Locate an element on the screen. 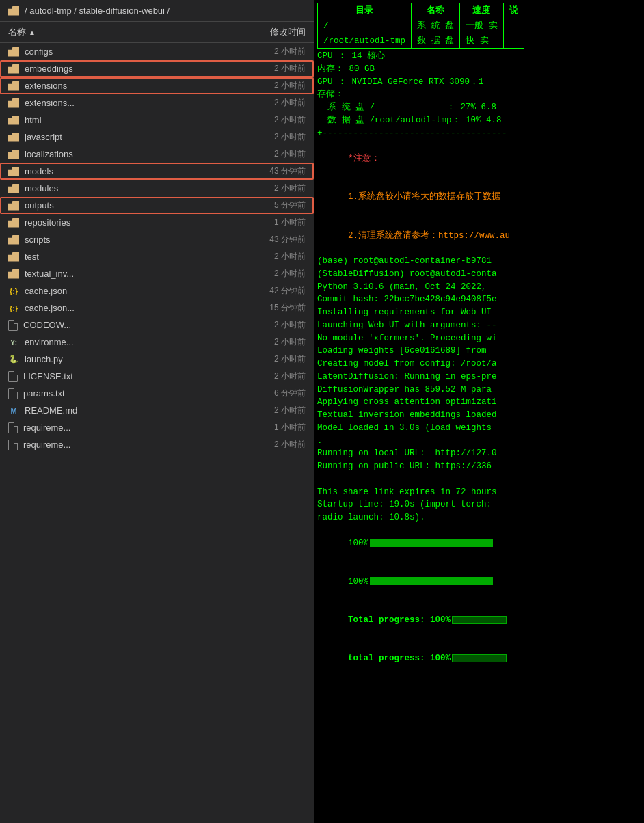 The image size is (644, 823). storage-data: 数 据 盘 /root/autodl-tmp： 10% 4.8 is located at coordinates (479, 120).